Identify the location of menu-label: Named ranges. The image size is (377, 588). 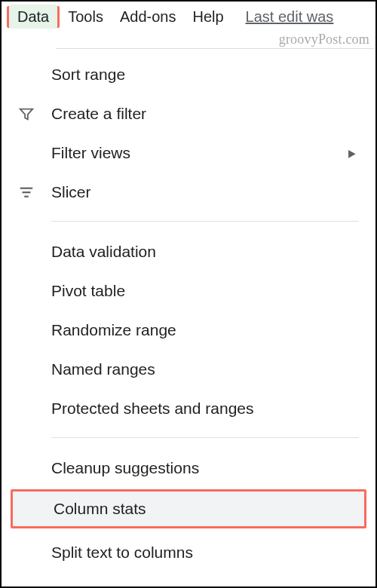
(204, 369).